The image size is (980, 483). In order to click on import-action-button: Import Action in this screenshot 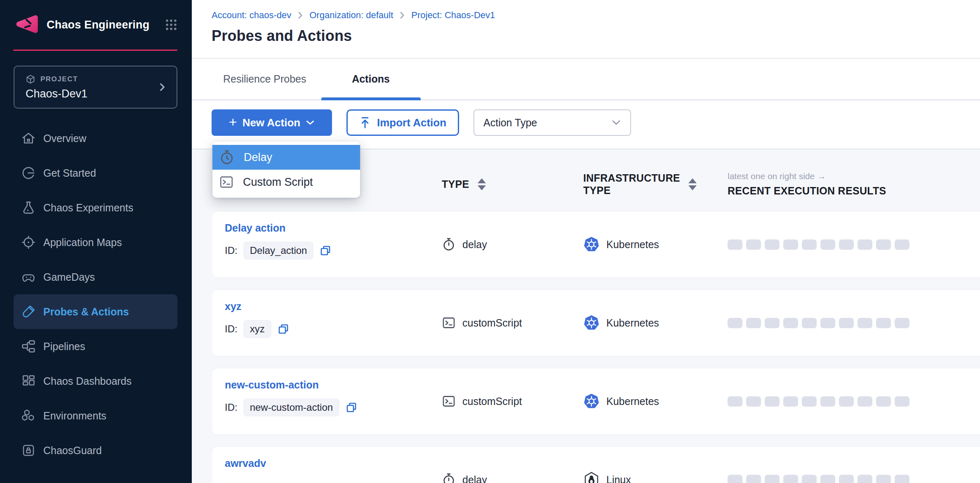, I will do `click(403, 123)`.